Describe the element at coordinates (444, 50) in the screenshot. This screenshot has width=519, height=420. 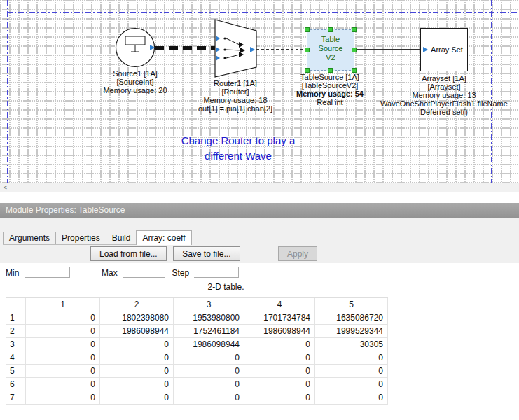
I see `arrayset-block: Array Set` at that location.